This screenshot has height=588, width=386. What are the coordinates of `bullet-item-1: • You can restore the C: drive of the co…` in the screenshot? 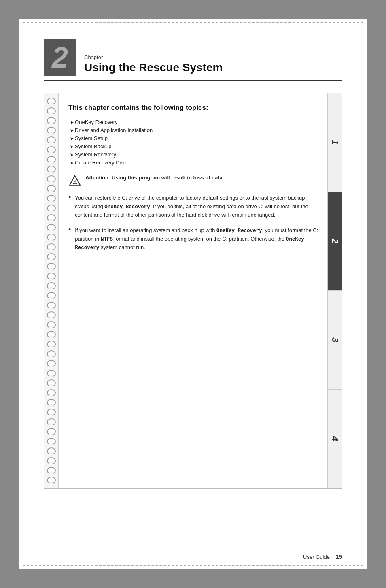 It's located at (194, 207).